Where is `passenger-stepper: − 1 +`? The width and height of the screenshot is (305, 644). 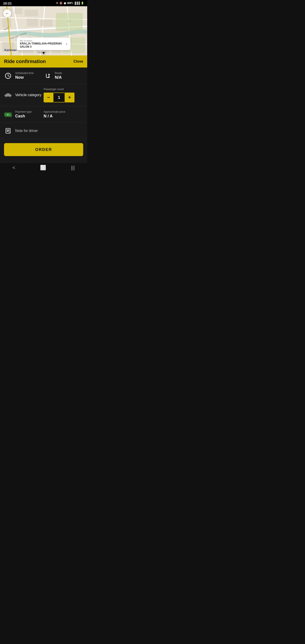 passenger-stepper: − 1 + is located at coordinates (59, 98).